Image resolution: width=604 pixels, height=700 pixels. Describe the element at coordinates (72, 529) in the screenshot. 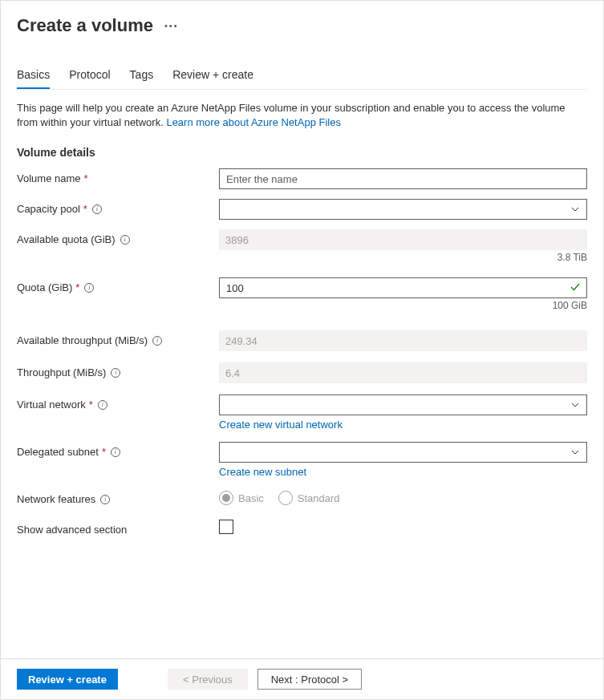

I see `show-advanced-label: Show advanced section` at that location.